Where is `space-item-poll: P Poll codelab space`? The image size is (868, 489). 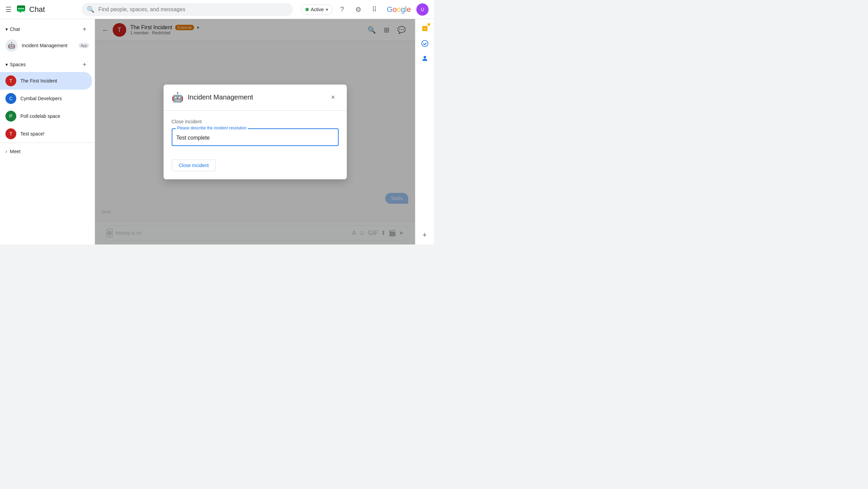 space-item-poll: P Poll codelab space is located at coordinates (46, 116).